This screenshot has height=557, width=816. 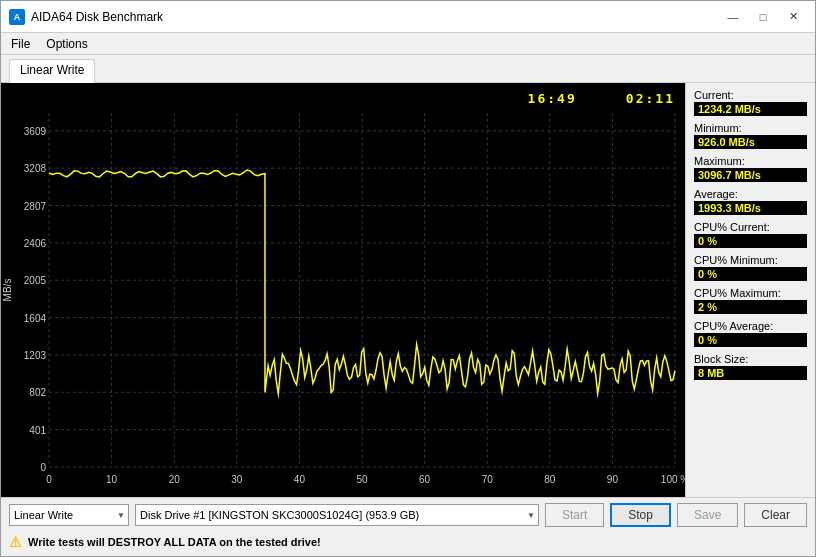 I want to click on menu-options: Options, so click(x=66, y=44).